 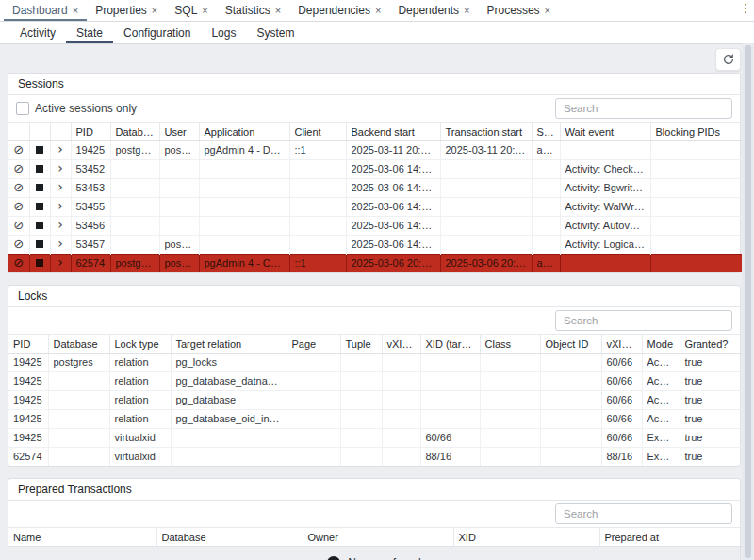 What do you see at coordinates (375, 401) in the screenshot?
I see `lock-row: 19425relationpg_database60/66Acces...tru…` at bounding box center [375, 401].